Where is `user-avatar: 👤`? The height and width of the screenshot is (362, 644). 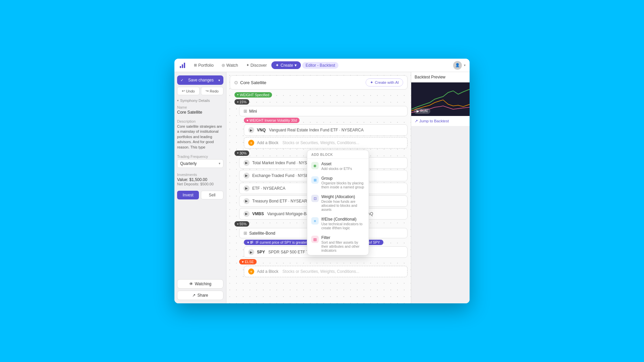 user-avatar: 👤 is located at coordinates (458, 65).